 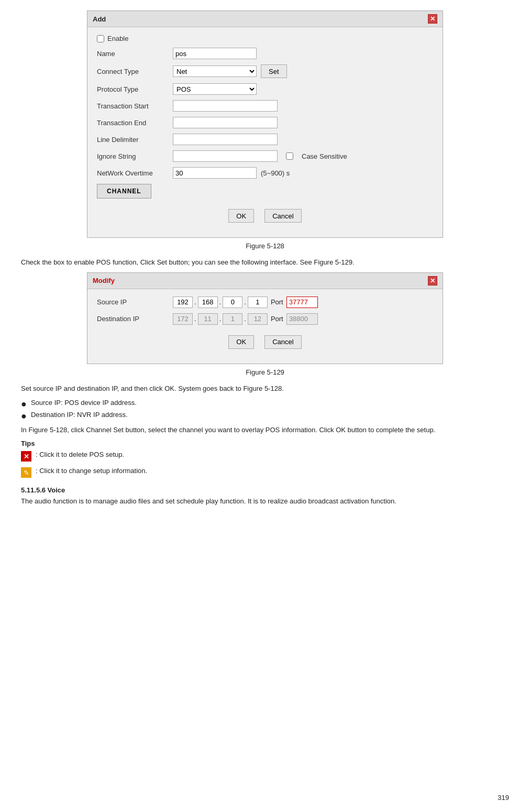 What do you see at coordinates (265, 246) in the screenshot?
I see `fig128-caption: Figure 5-128` at bounding box center [265, 246].